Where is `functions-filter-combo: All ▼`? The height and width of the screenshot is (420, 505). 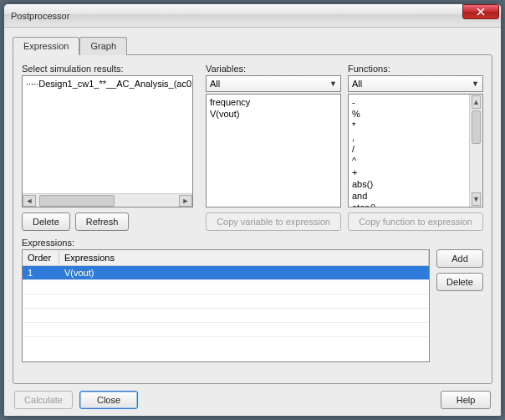
functions-filter-combo: All ▼ is located at coordinates (416, 84).